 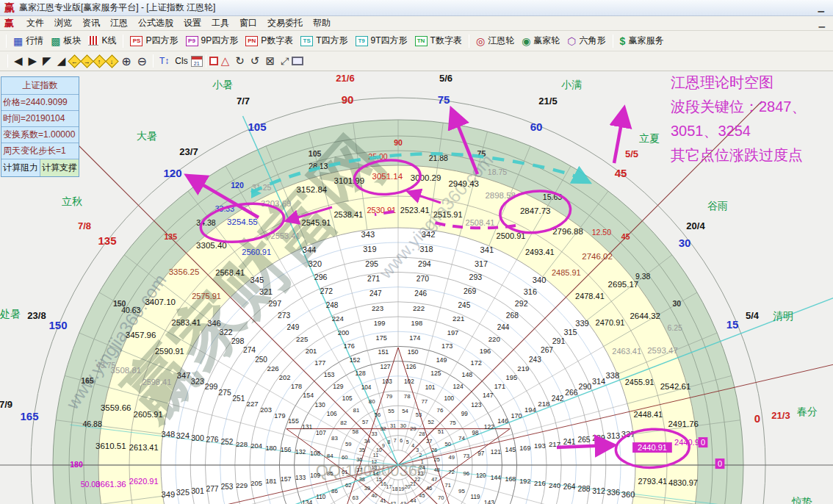 I want to click on svg-text: 229, so click(x=242, y=485).